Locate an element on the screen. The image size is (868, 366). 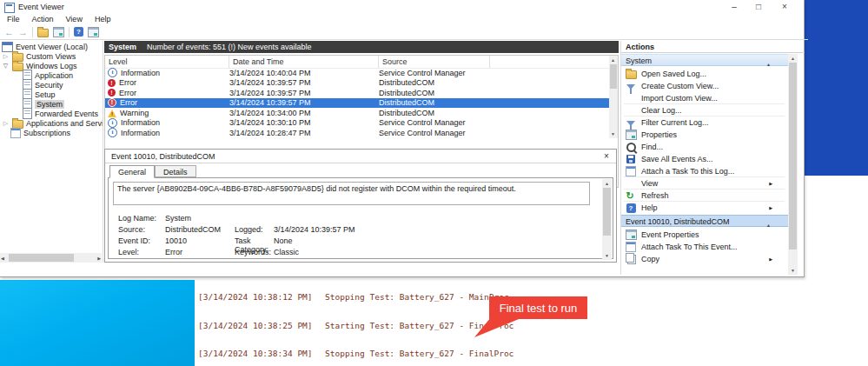
action-refresh: Refresh is located at coordinates (705, 196).